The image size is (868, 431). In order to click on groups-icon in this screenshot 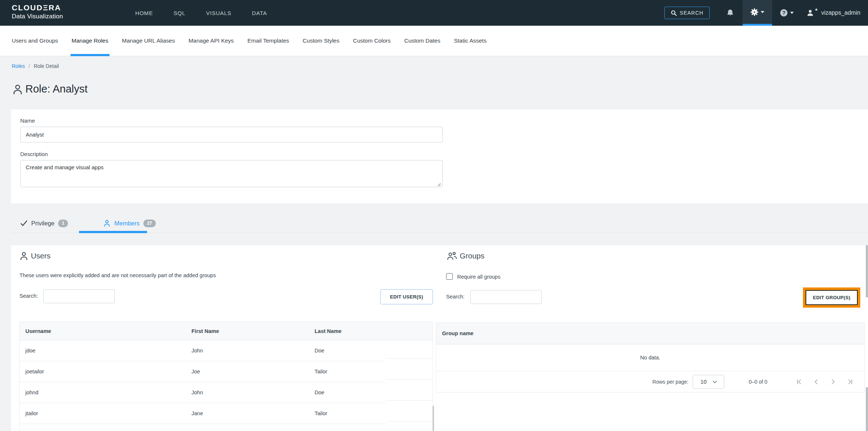, I will do `click(452, 256)`.